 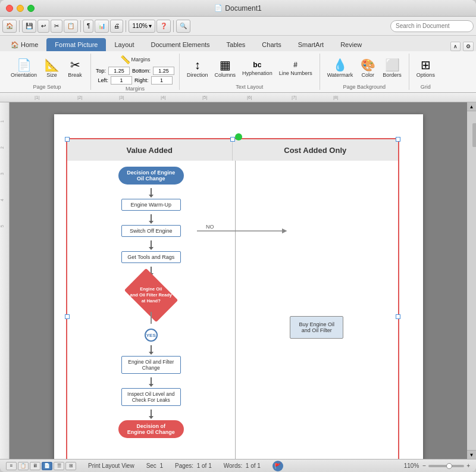 What do you see at coordinates (471, 281) in the screenshot?
I see `scrollbar-vertical: ▲ ▼` at bounding box center [471, 281].